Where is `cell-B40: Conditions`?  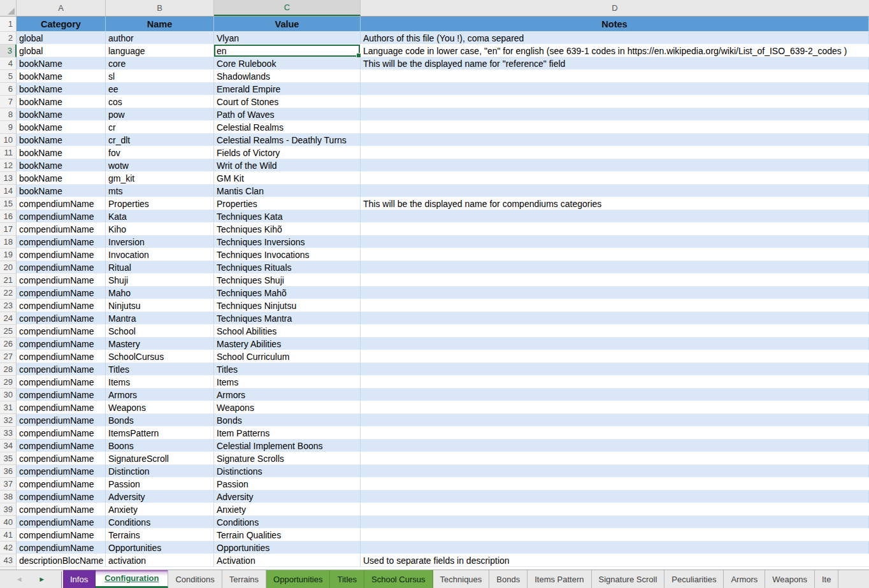
cell-B40: Conditions is located at coordinates (160, 522).